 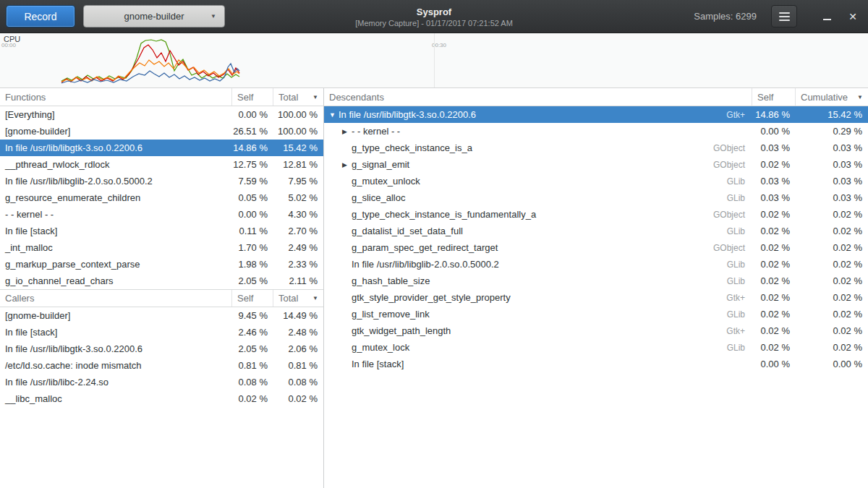 I want to click on table-row: __libc_malloc 0.02 % 0.02 %, so click(x=162, y=399).